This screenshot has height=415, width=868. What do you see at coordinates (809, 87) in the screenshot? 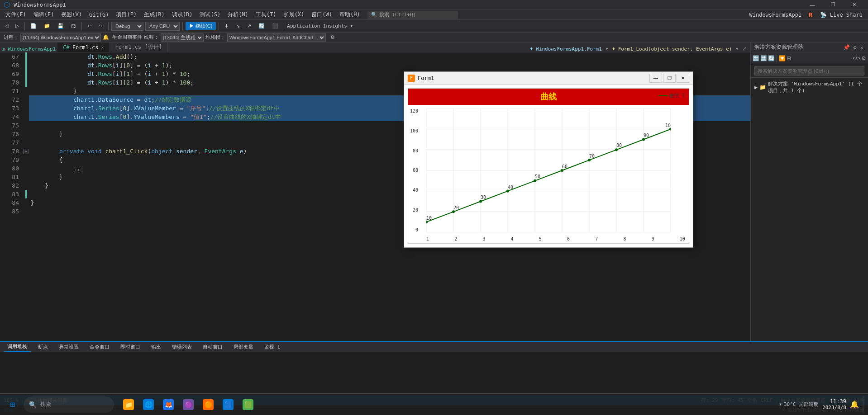
I see `solution-node: ▶ 📁 解决方案 'WindowsFormsApp1' (1 个项目，共 1 个…` at bounding box center [809, 87].